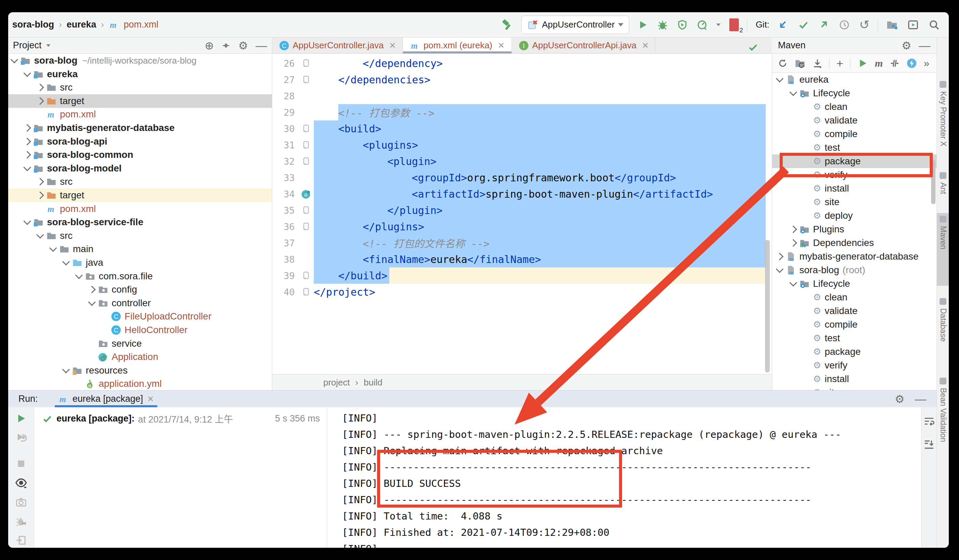 The image size is (959, 560). Describe the element at coordinates (140, 169) in the screenshot. I see `tree-row-sora-blog-model: sora-blog-model` at that location.